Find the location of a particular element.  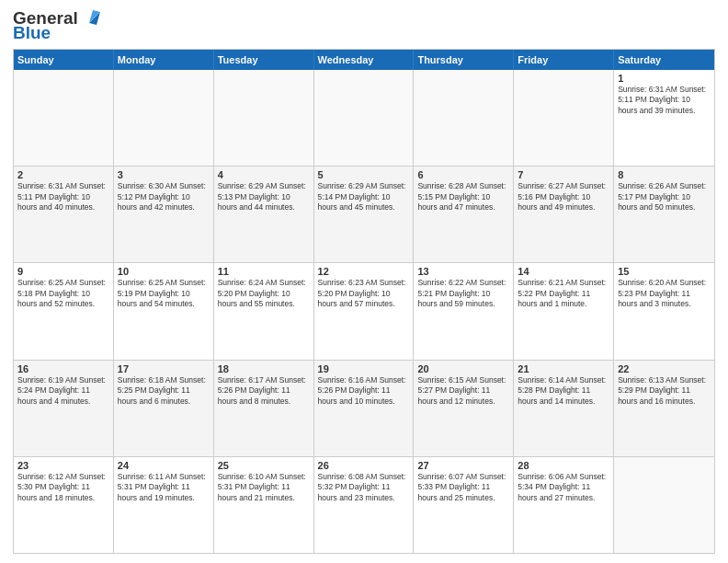

day-number: 16 is located at coordinates (63, 369).